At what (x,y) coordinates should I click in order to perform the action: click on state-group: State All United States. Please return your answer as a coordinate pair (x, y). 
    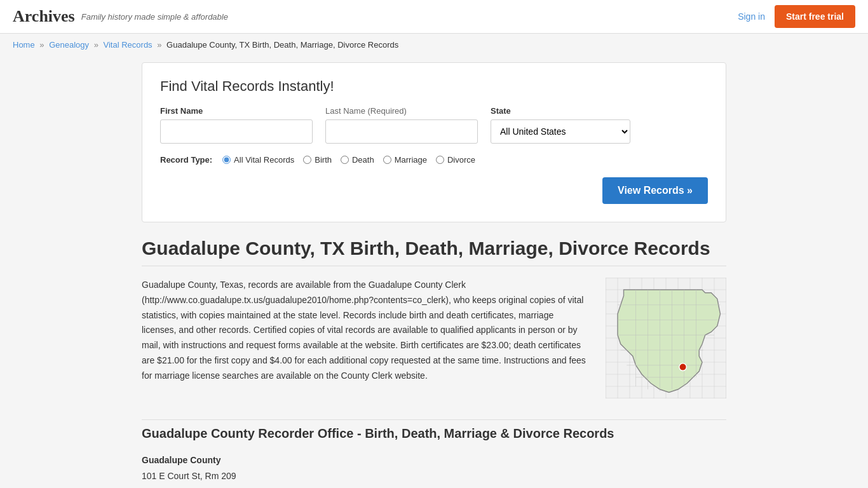
    Looking at the image, I should click on (560, 125).